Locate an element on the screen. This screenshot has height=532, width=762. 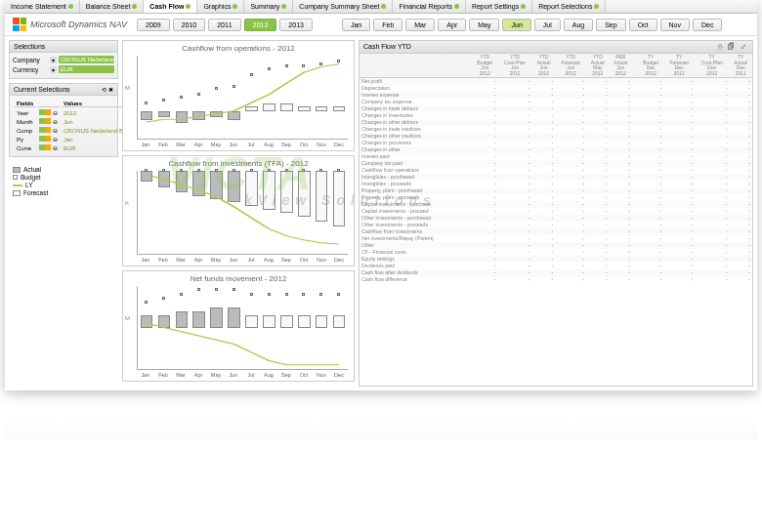
chart-0: Cashflow from operations - 2012MJanFebMa… is located at coordinates (238, 96).